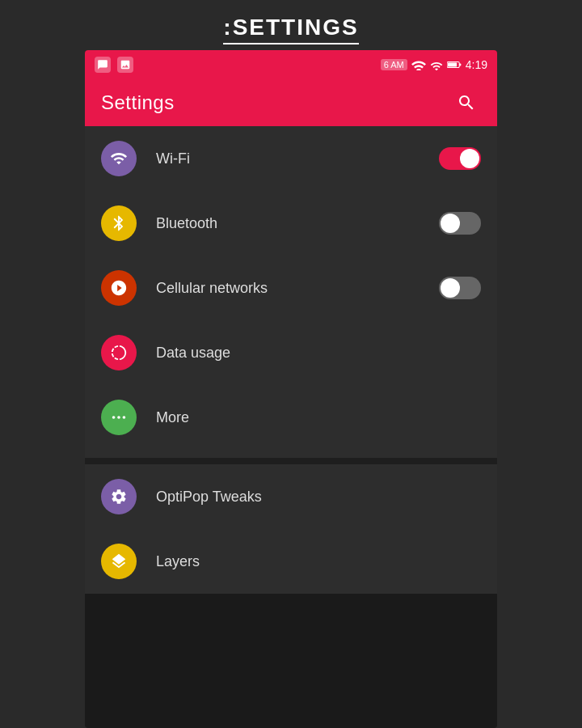 This screenshot has width=582, height=728. Describe the element at coordinates (450, 288) in the screenshot. I see `cellular-toggle-knob` at that location.